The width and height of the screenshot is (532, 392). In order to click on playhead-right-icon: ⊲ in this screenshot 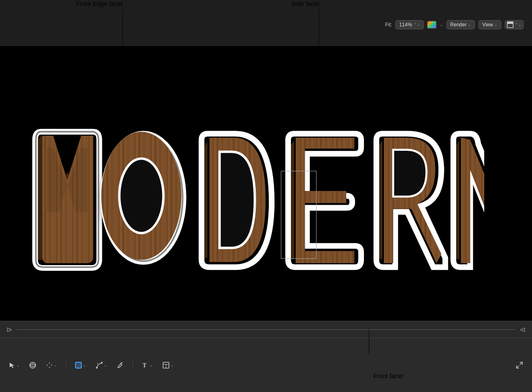, I will do `click(522, 330)`.